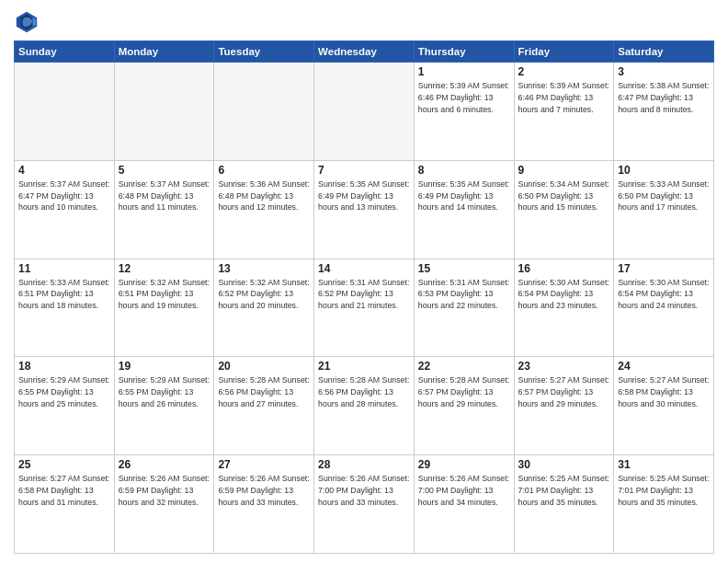  I want to click on day-cell: 10Sunrise: 5:33 AM Sunset: 6:50 PM Dayli…, so click(664, 210).